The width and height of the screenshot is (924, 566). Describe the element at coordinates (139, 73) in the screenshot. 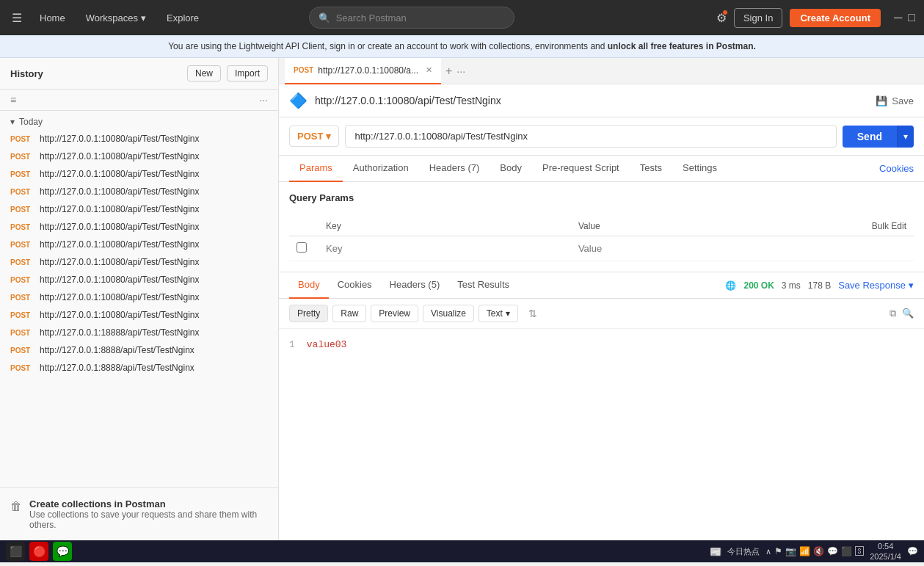

I see `sidebar-header: History New Import` at that location.